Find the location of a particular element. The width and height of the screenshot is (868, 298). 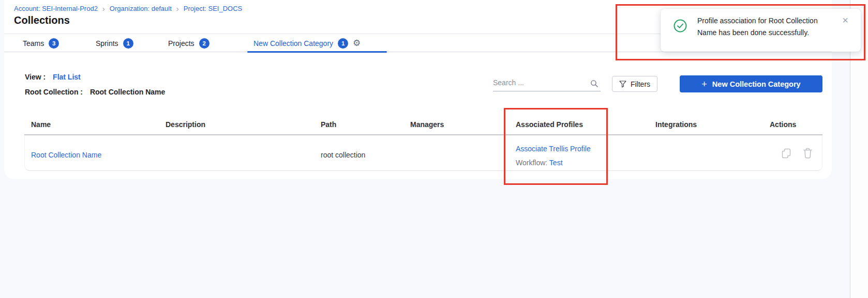

tab-teams: Teams 3 is located at coordinates (41, 43).